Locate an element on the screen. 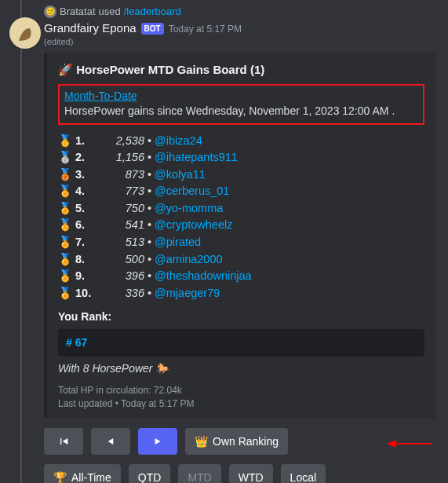 The image size is (448, 483). reply-username: Bratatat is located at coordinates (78, 12).